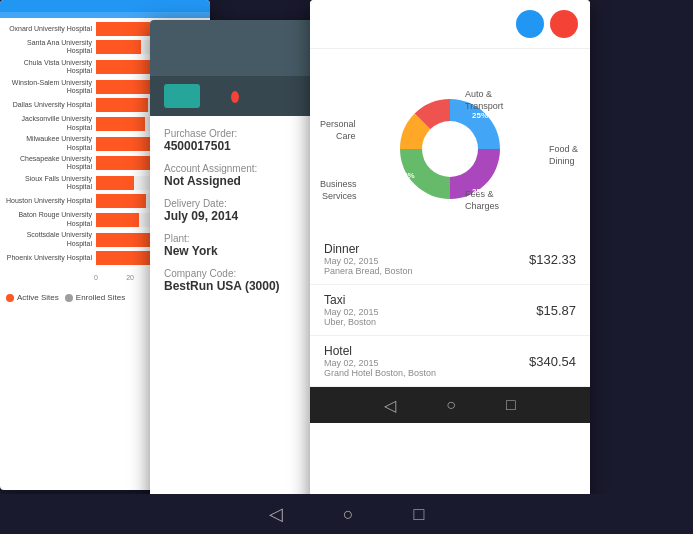 The image size is (693, 534). I want to click on nav-home: ○, so click(348, 514).